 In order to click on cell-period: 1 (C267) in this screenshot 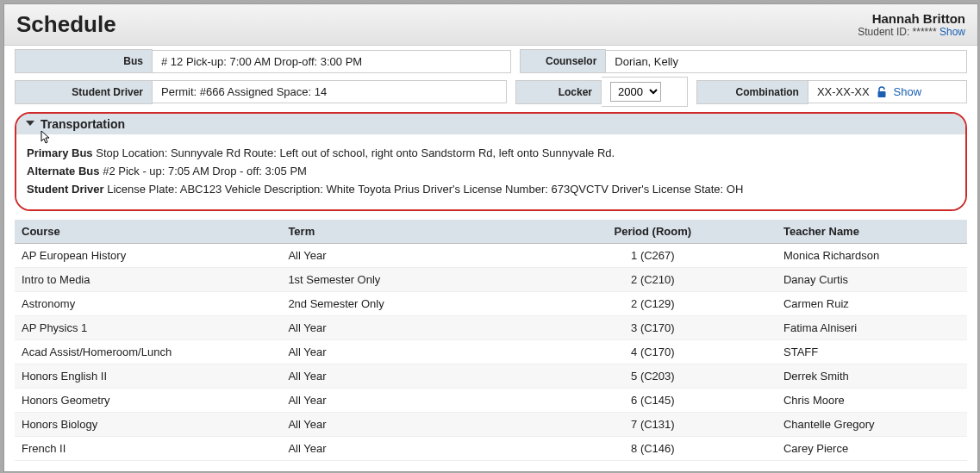, I will do `click(653, 256)`.